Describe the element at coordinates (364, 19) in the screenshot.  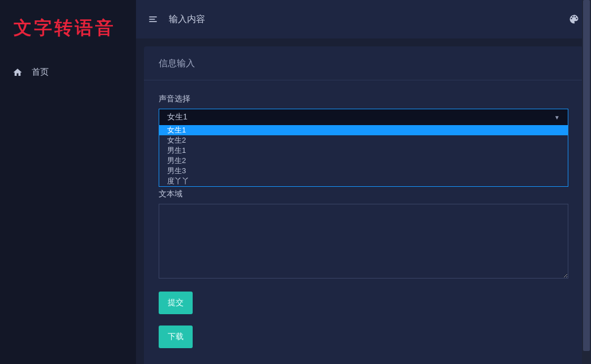
I see `topbar: 输入内容` at that location.